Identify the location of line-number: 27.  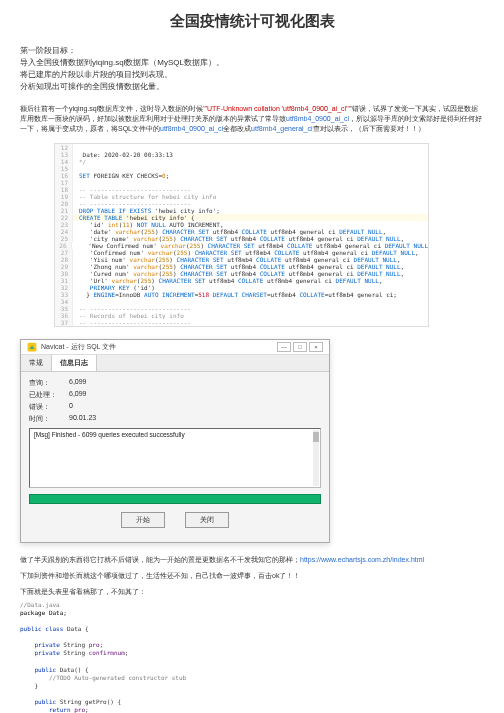
(64, 252).